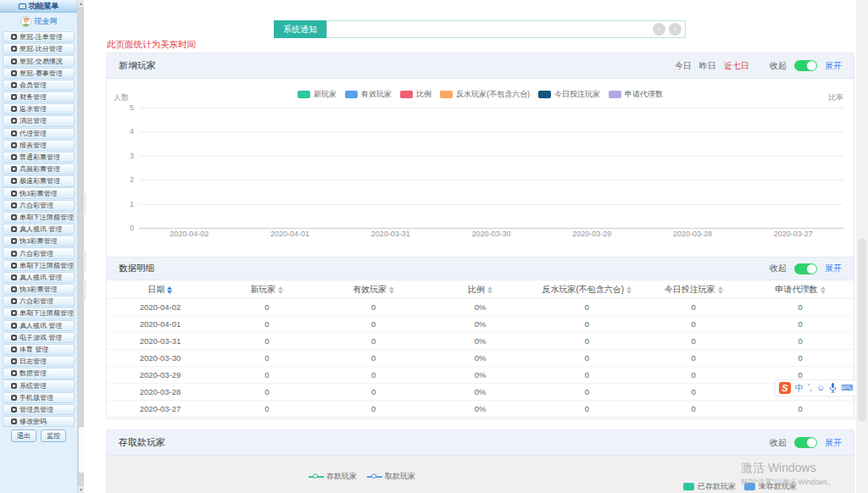  What do you see at coordinates (53, 435) in the screenshot?
I see `monitor-button: 监控` at bounding box center [53, 435].